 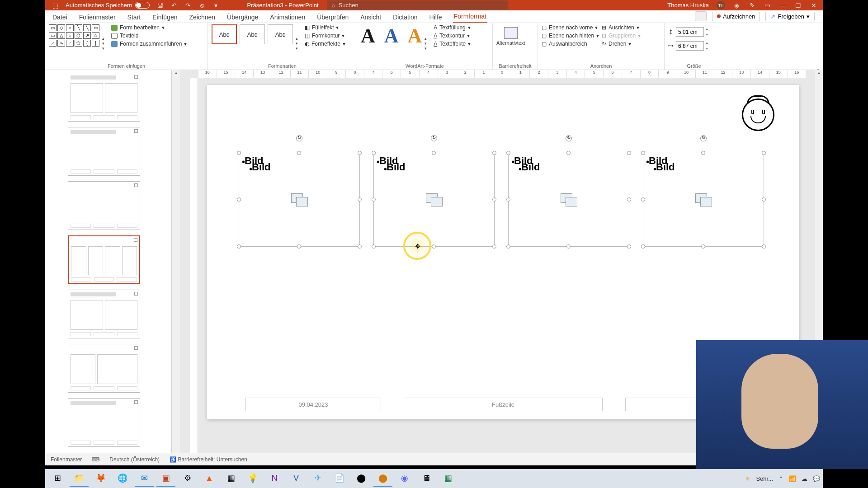 I want to click on tray-chat-icon: 💬, so click(x=816, y=479).